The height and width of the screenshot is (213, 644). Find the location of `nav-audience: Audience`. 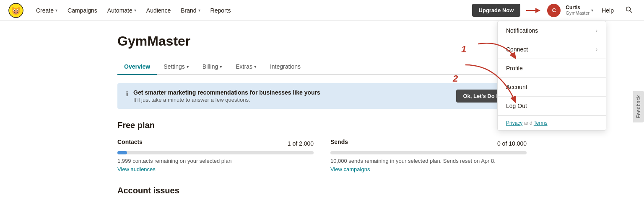

nav-audience: Audience is located at coordinates (158, 10).